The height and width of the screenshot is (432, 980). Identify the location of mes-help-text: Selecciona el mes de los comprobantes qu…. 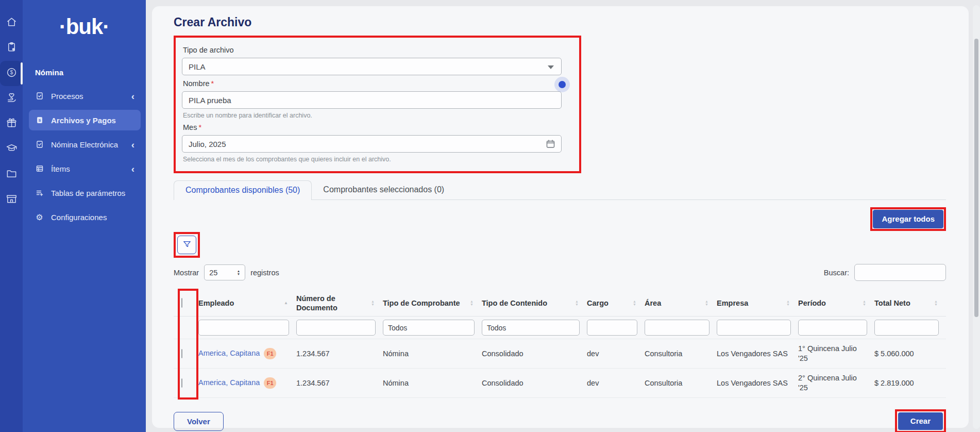
(377, 159).